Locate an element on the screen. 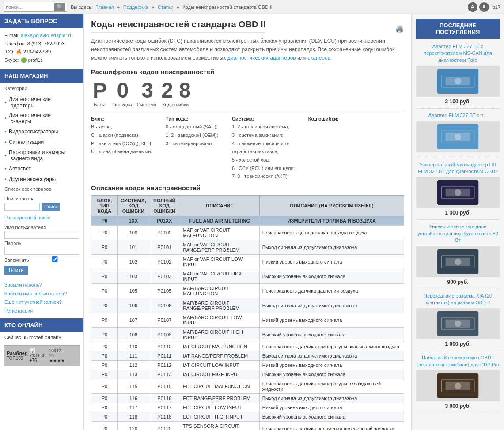  sidebar-item-accessories: • Другие аксессуары is located at coordinates (42, 179).